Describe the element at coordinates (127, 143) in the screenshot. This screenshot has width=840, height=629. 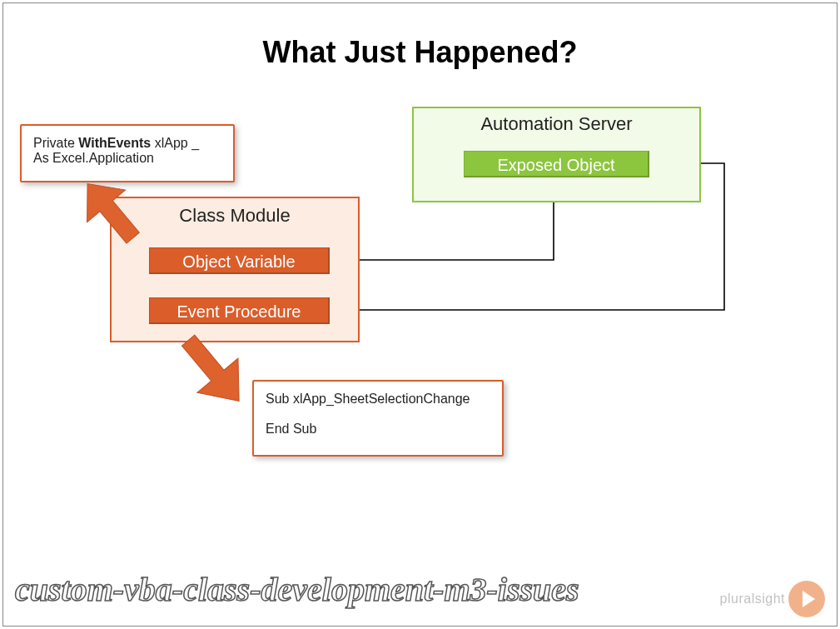
I see `callout-top-line1: Private WithEvents xlApp _` at that location.